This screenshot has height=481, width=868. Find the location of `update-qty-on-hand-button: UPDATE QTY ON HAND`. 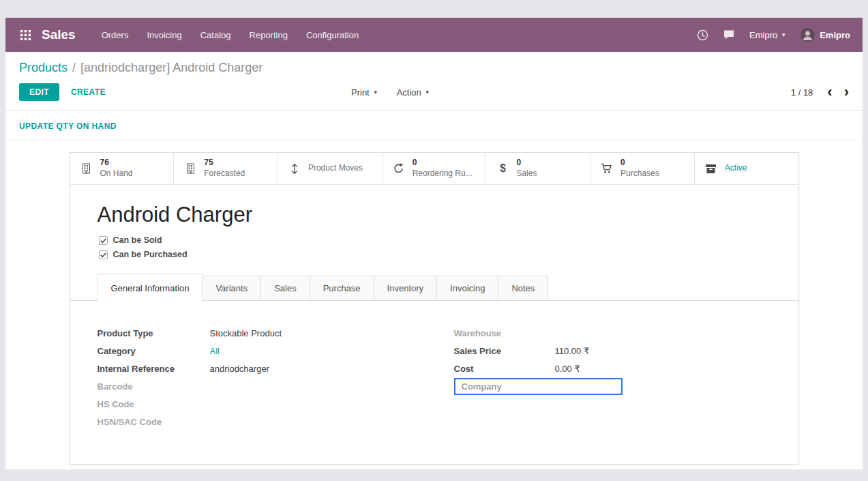

update-qty-on-hand-button: UPDATE QTY ON HAND is located at coordinates (68, 126).